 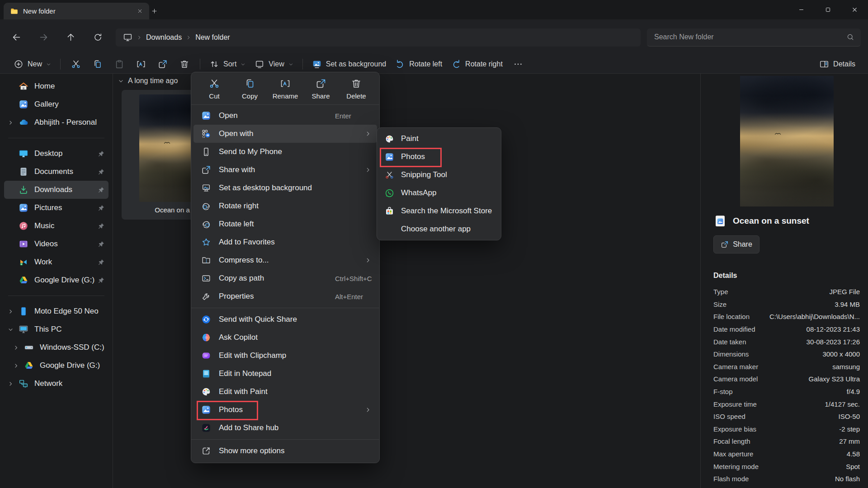 What do you see at coordinates (148, 81) in the screenshot?
I see `group-header: A long time ago` at bounding box center [148, 81].